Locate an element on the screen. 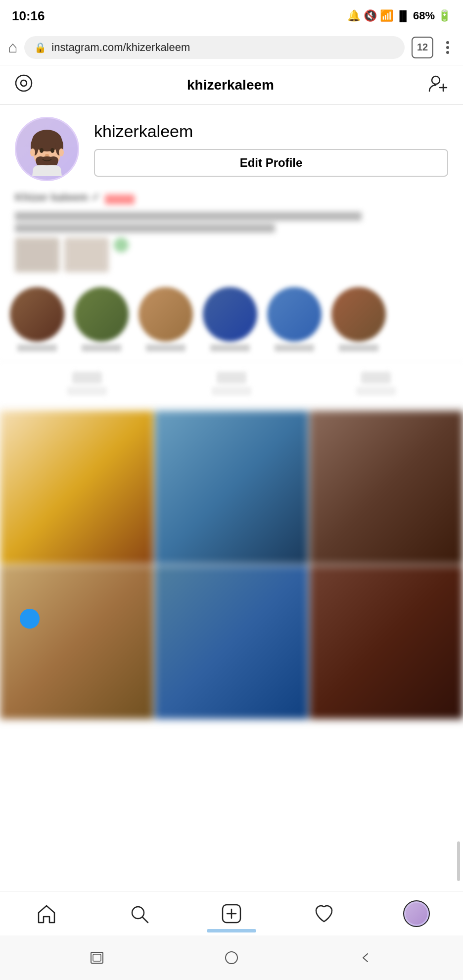 This screenshot has height=980, width=463. avatar is located at coordinates (47, 149).